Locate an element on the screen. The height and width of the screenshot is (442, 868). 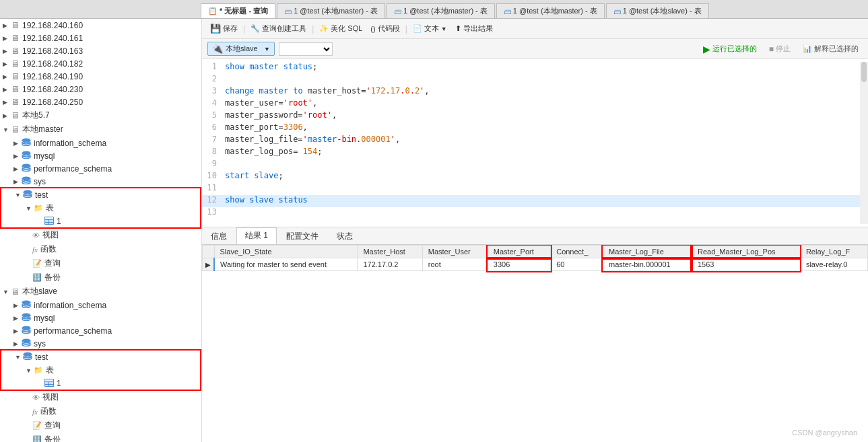
sidebar-item-information_schema_m: ▶information_schema is located at coordinates (101, 143).